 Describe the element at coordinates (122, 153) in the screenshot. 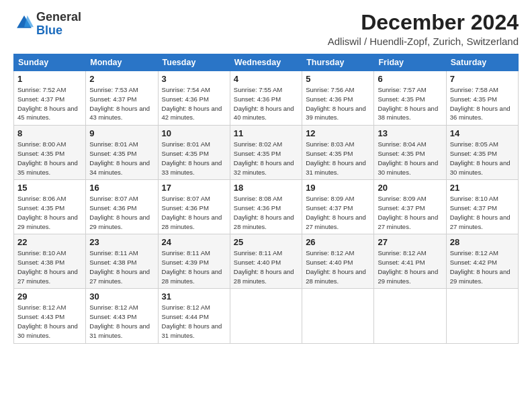

I see `day-cell-9: 9Sunrise: 8:01 AMSunset: 4:35 PMDaylight…` at that location.